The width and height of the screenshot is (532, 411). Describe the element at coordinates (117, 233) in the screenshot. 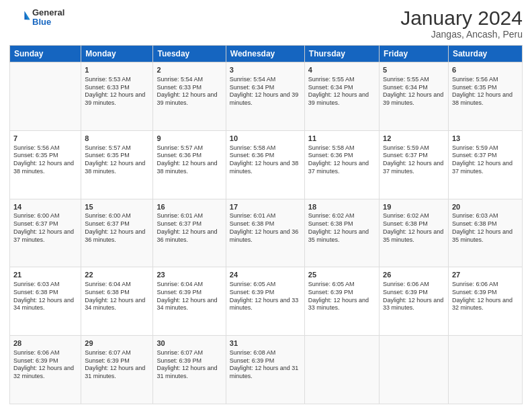

I see `calendar-cell: 15Sunrise: 6:00 AMSunset: 6:37 PMDayligh…` at that location.